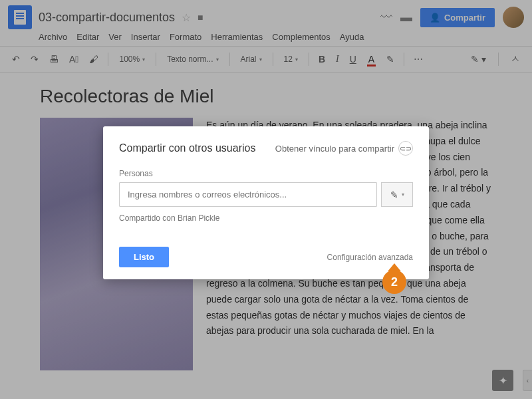  I want to click on advanced-settings-link: Configuración avanzada, so click(370, 257).